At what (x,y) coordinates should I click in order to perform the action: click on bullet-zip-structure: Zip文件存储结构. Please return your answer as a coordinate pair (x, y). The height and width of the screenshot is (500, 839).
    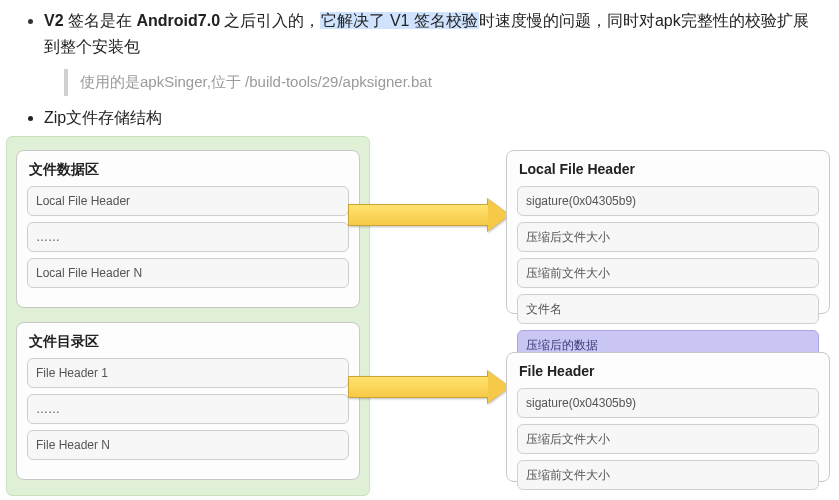
    Looking at the image, I should click on (430, 118).